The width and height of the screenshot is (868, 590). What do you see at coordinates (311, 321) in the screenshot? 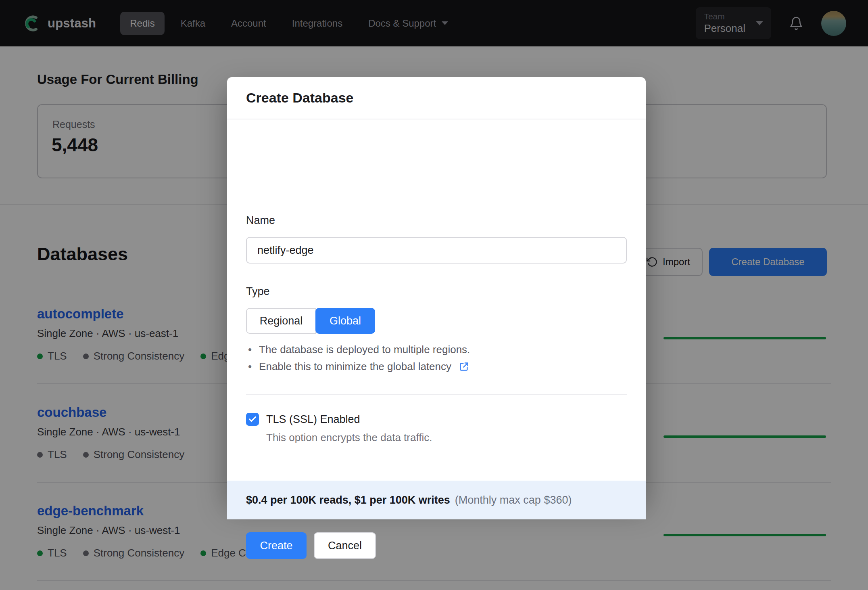
I see `type-toggle: Regional Global` at bounding box center [311, 321].